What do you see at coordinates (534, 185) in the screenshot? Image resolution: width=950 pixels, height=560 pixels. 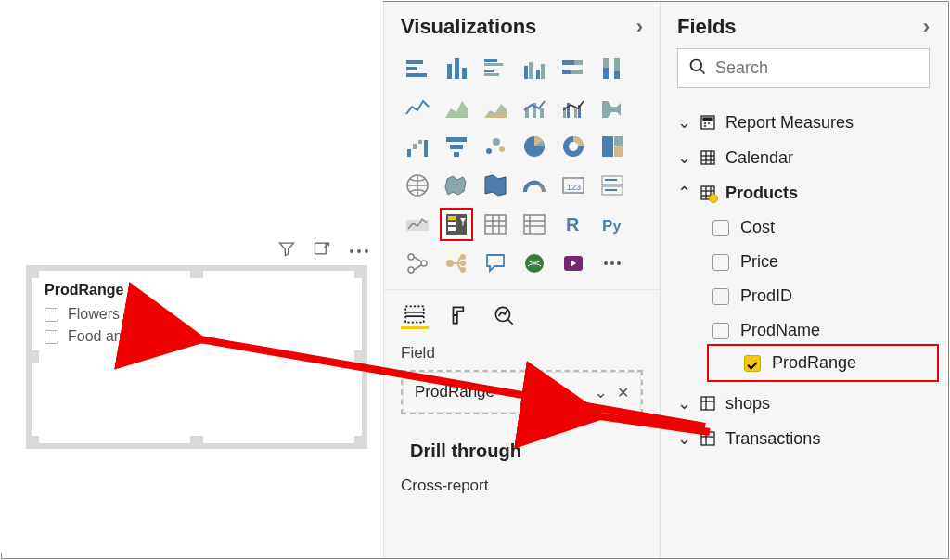 I see `viz-gauge` at bounding box center [534, 185].